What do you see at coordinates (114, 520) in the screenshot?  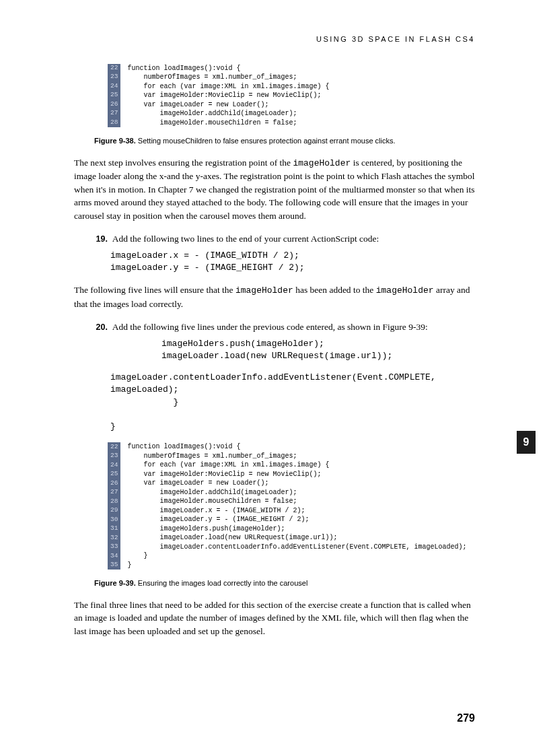 I see `line-number: 30` at bounding box center [114, 520].